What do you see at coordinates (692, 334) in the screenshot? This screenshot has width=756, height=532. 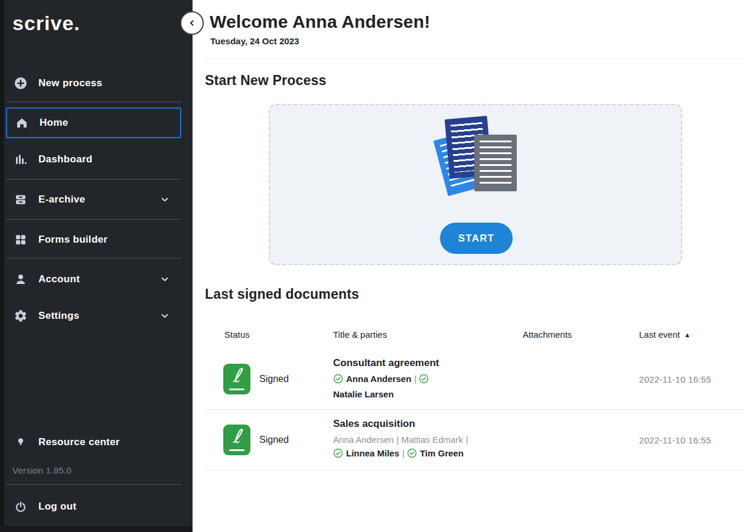 I see `column-header-last-event: Last event ▲` at bounding box center [692, 334].